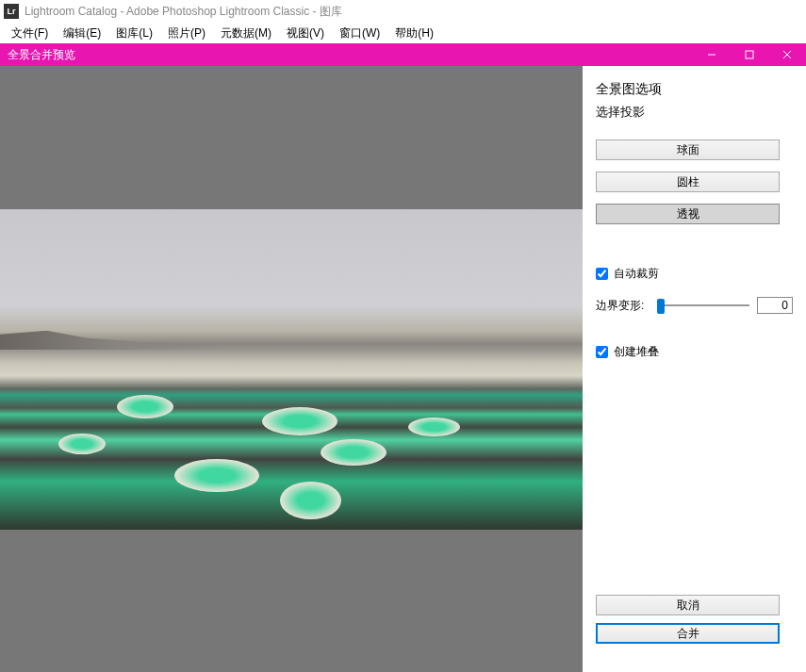 This screenshot has height=672, width=806. Describe the element at coordinates (360, 34) in the screenshot. I see `menu-window: 窗口(W)` at that location.